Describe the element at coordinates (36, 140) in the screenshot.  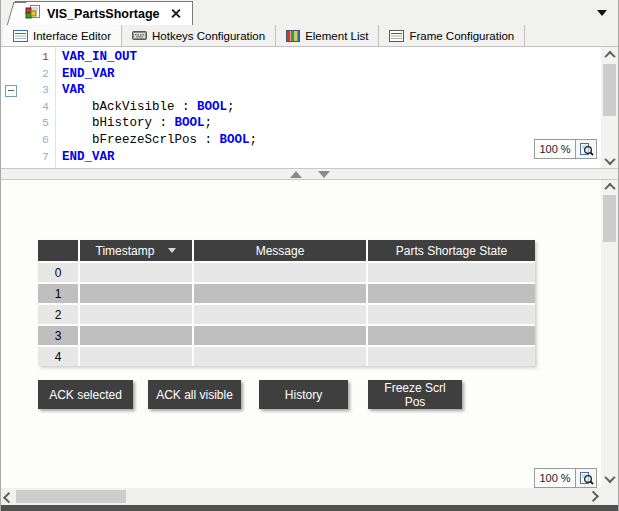
I see `line-number: 6` at that location.